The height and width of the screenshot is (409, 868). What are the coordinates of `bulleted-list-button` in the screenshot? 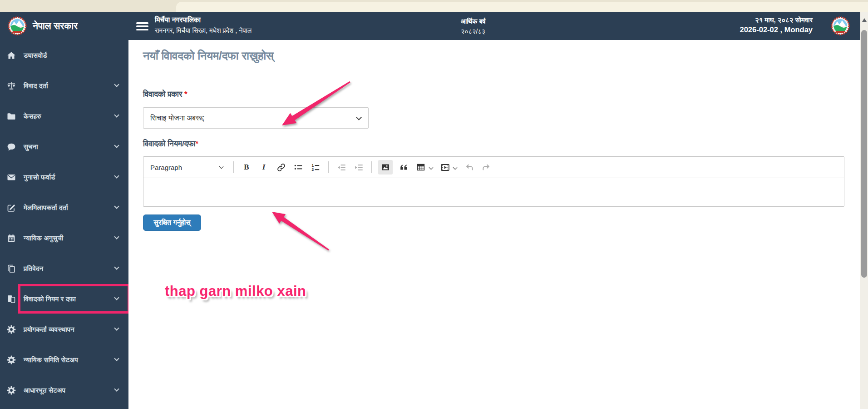 It's located at (298, 167).